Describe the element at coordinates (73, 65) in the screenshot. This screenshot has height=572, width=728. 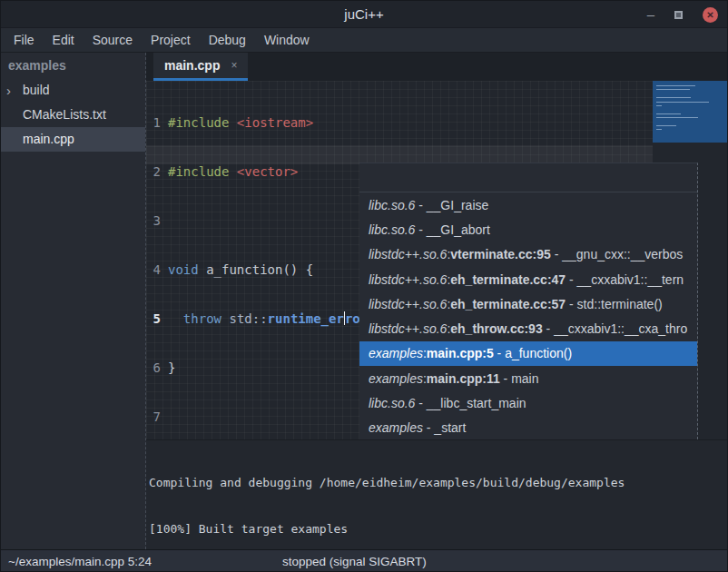
I see `project-name: examples` at that location.